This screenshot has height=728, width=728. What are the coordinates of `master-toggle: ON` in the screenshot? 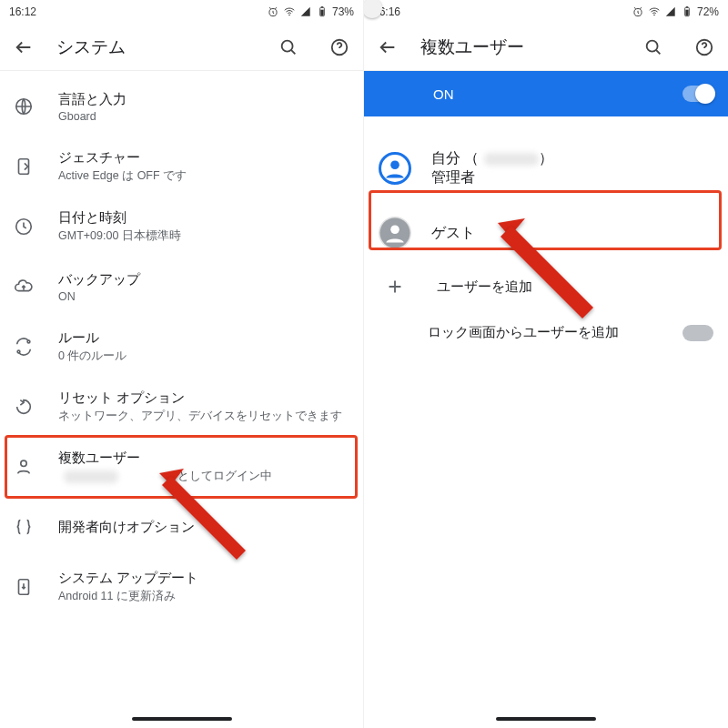 It's located at (546, 94).